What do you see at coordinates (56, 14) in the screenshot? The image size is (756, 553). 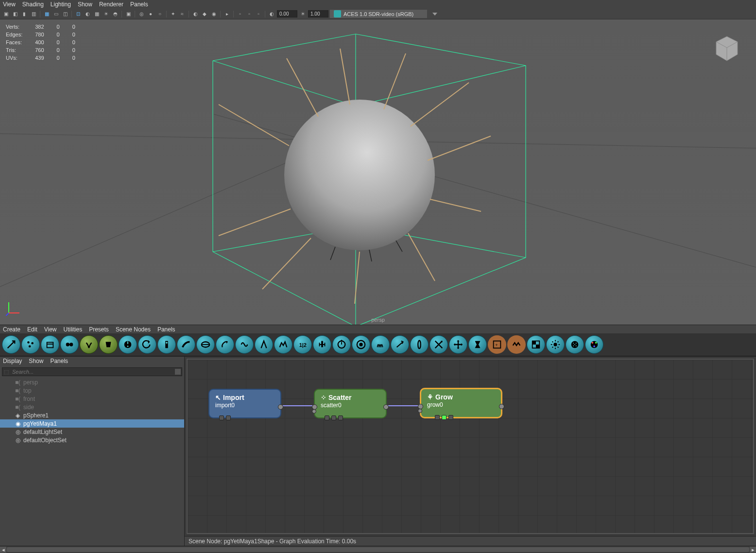 I see `film-gate-icon: ▭` at bounding box center [56, 14].